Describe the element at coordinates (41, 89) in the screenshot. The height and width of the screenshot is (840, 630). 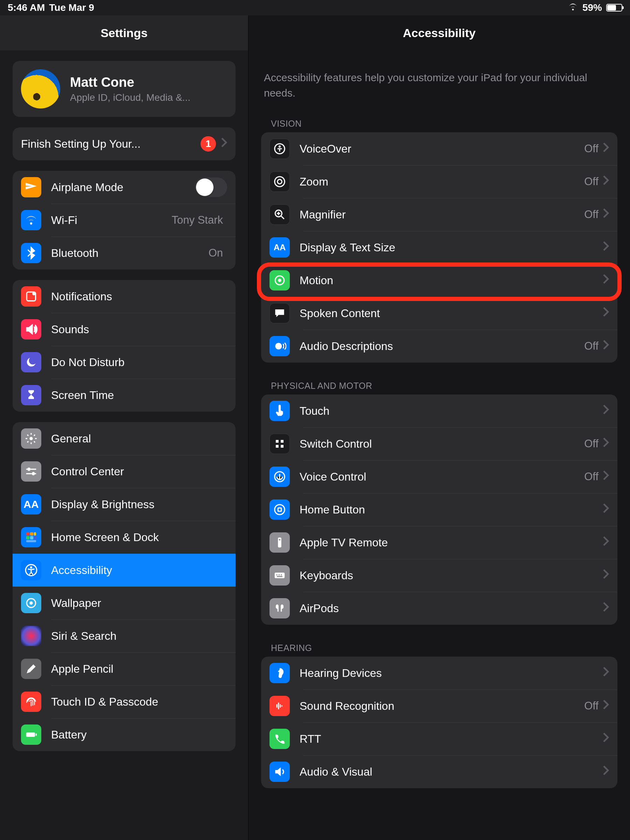
I see `avatar` at that location.